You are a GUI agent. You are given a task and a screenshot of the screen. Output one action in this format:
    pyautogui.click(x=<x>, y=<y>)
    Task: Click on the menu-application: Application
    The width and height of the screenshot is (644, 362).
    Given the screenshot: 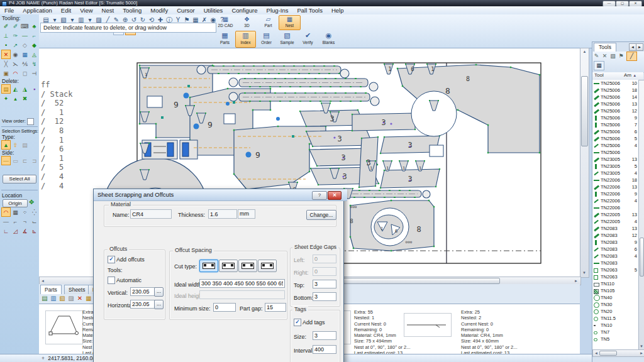 What is the action you would take?
    pyautogui.click(x=37, y=10)
    